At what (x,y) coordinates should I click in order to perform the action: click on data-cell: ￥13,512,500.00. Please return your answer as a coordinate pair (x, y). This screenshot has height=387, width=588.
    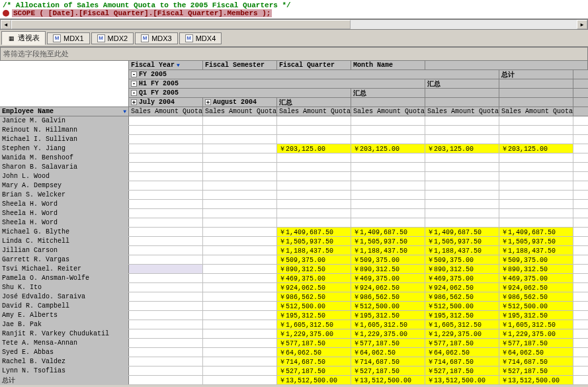
    Looking at the image, I should click on (388, 380).